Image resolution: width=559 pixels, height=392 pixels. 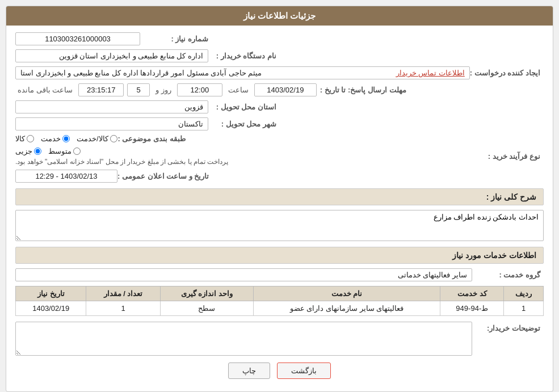 I want to click on province-value: قزوین, so click(x=112, y=107).